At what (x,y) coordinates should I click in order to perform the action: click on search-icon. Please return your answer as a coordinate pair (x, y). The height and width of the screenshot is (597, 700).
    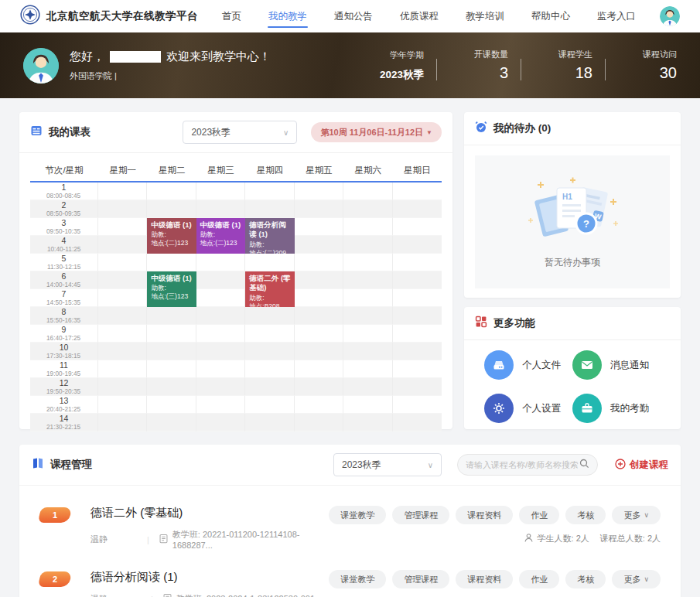
    Looking at the image, I should click on (585, 465).